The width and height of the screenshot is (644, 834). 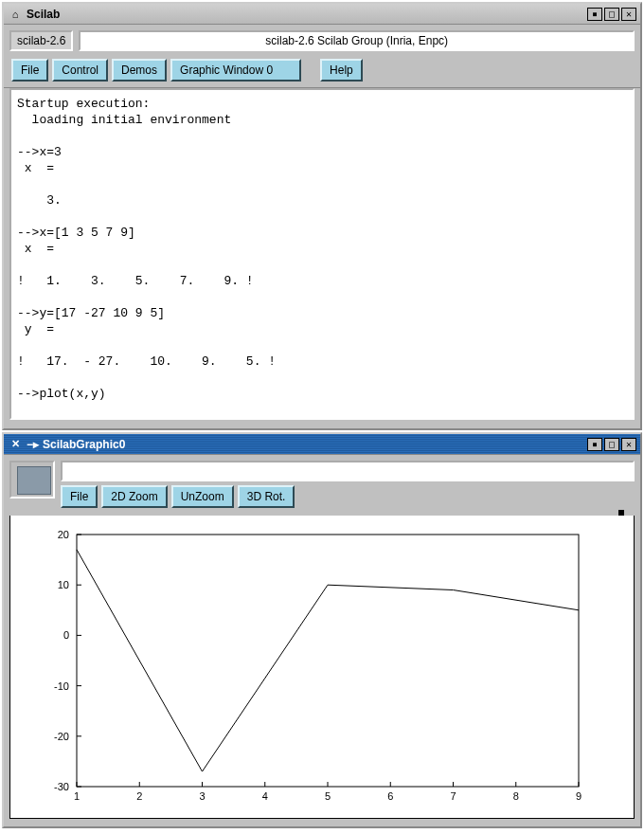 What do you see at coordinates (453, 796) in the screenshot?
I see `svg-text: 7` at bounding box center [453, 796].